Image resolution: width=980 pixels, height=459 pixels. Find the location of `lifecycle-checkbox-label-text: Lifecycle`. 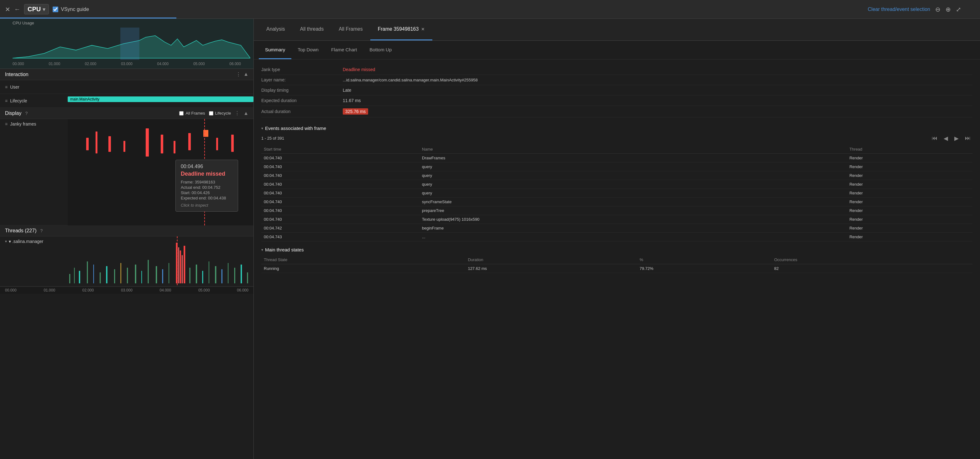

lifecycle-checkbox-label-text: Lifecycle is located at coordinates (223, 113).